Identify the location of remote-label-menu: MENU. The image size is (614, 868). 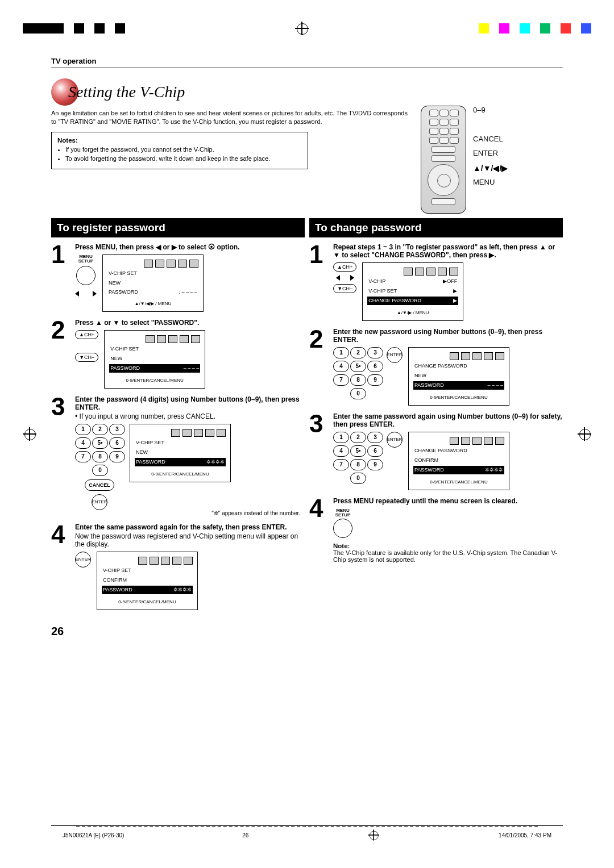
(490, 183).